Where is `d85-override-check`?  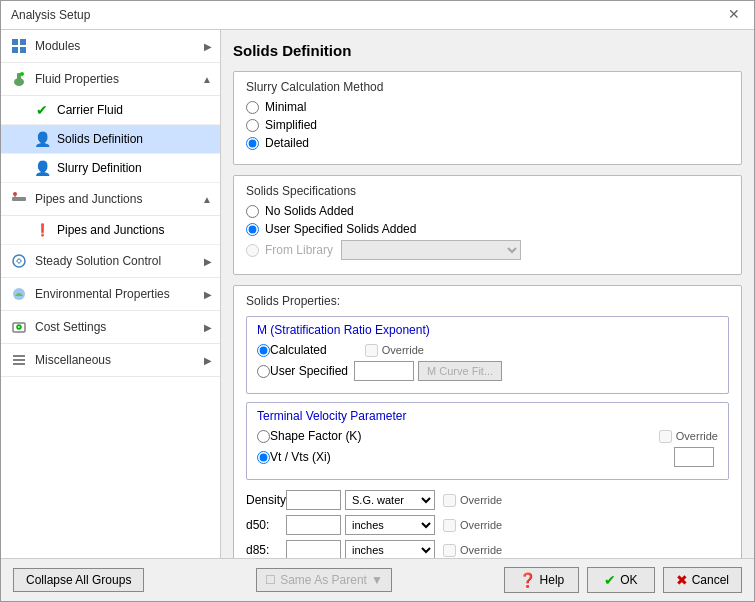 d85-override-check is located at coordinates (450, 550).